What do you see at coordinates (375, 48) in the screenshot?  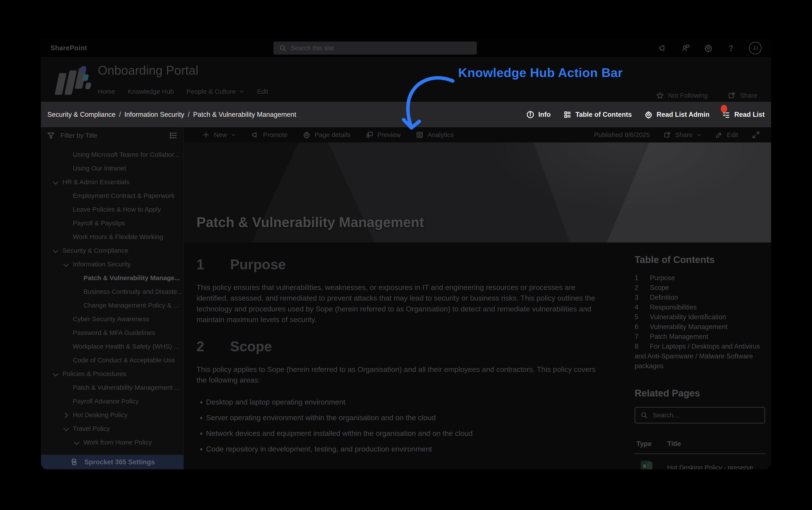 I see `site-search-input: Search this site` at bounding box center [375, 48].